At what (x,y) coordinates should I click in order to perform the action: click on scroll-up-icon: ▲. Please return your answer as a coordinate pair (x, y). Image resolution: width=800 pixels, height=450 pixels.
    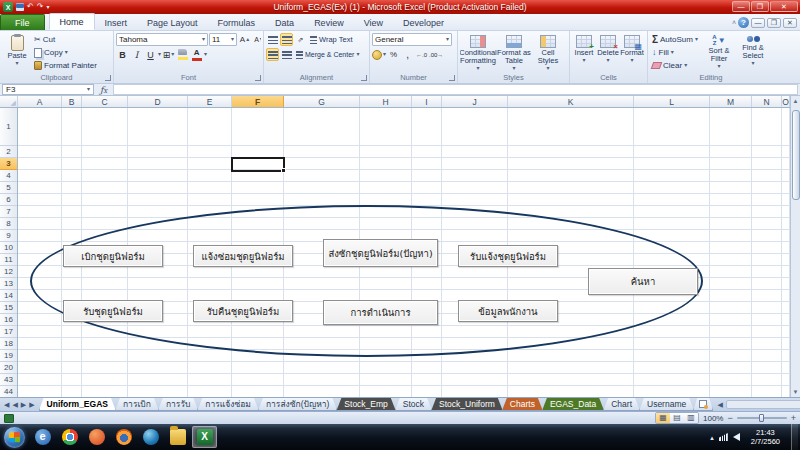
    Looking at the image, I should click on (796, 101).